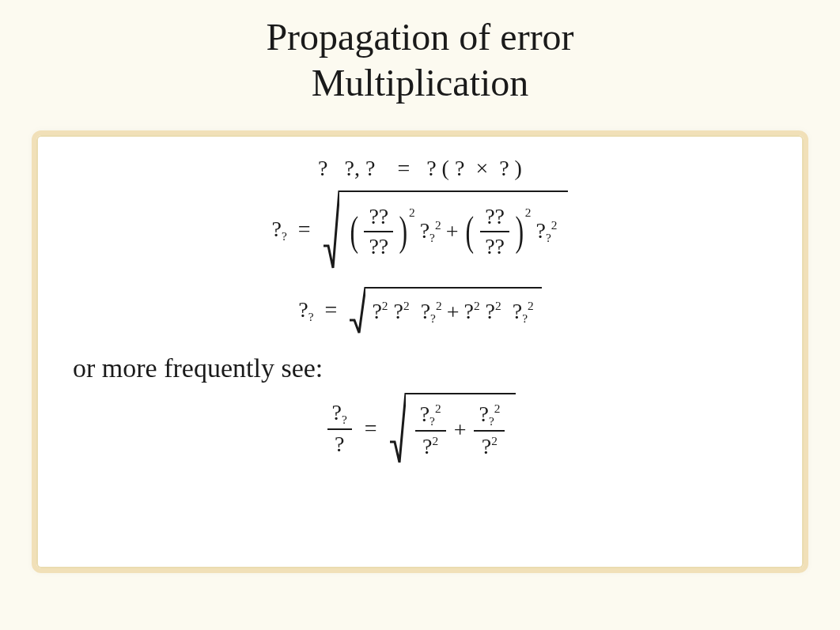 This screenshot has width=840, height=630. What do you see at coordinates (420, 428) in the screenshot?
I see `equation-4: ?? ? = ??2` at bounding box center [420, 428].